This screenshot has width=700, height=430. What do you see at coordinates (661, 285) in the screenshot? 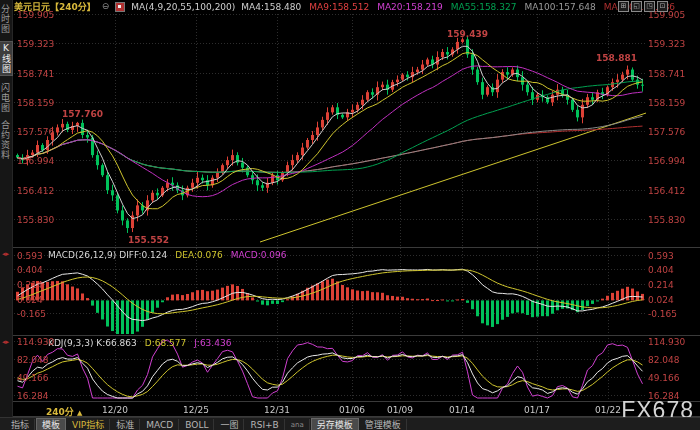
I see `macd-axis-right-2: 0.214` at bounding box center [661, 285].